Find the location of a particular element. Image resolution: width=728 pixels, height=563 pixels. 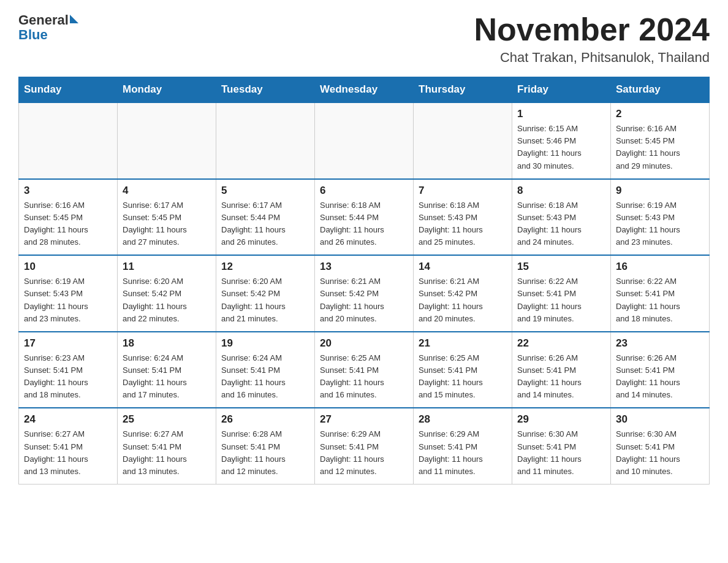

day-number: 12 is located at coordinates (265, 267).